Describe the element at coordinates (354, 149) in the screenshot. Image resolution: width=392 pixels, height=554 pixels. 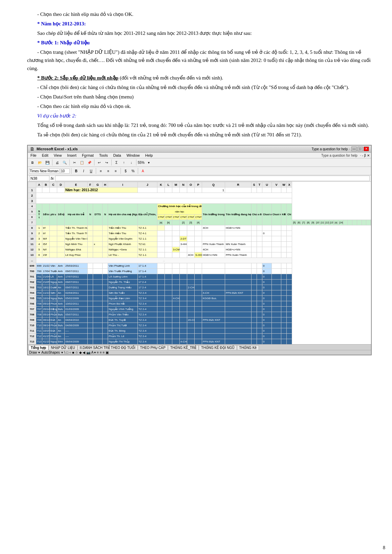
I see `minimize-button: —` at that location.